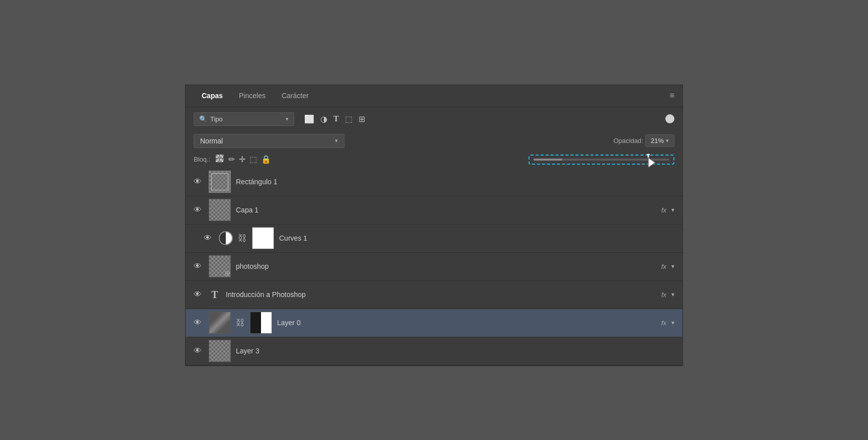 The height and width of the screenshot is (440, 868). What do you see at coordinates (434, 160) in the screenshot?
I see `lock-row: Bloq.: ✏` at bounding box center [434, 160].